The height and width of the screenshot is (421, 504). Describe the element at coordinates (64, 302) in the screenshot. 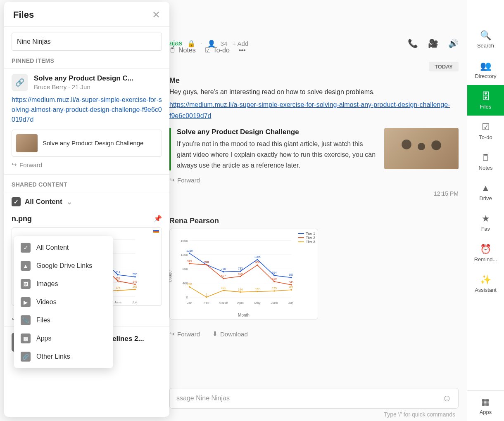

I see `filter-option-videos: ▶Videos` at that location.